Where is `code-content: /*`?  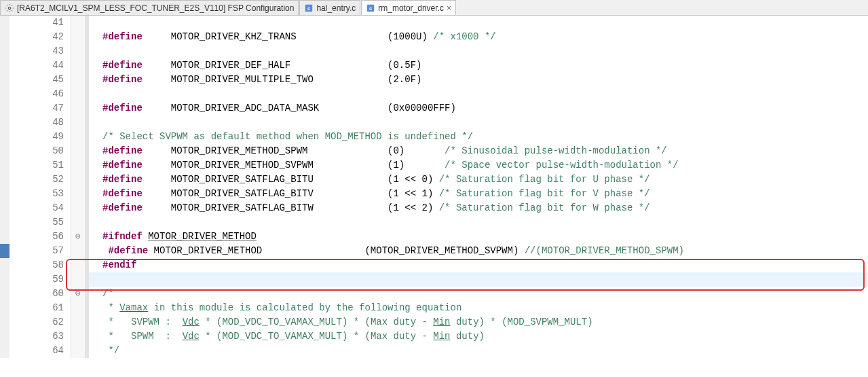
code-content: /* is located at coordinates (478, 293).